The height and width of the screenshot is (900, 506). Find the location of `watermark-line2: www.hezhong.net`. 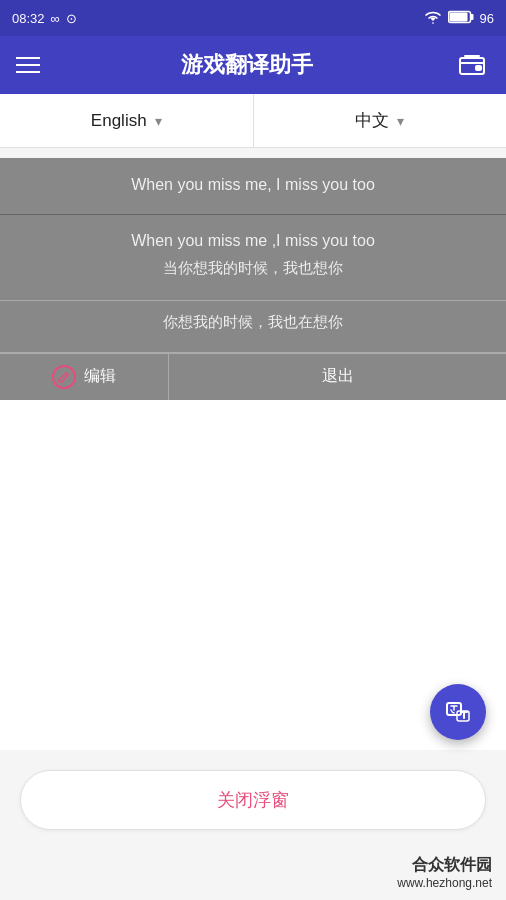

watermark-line2: www.hezhong.net is located at coordinates (444, 883).